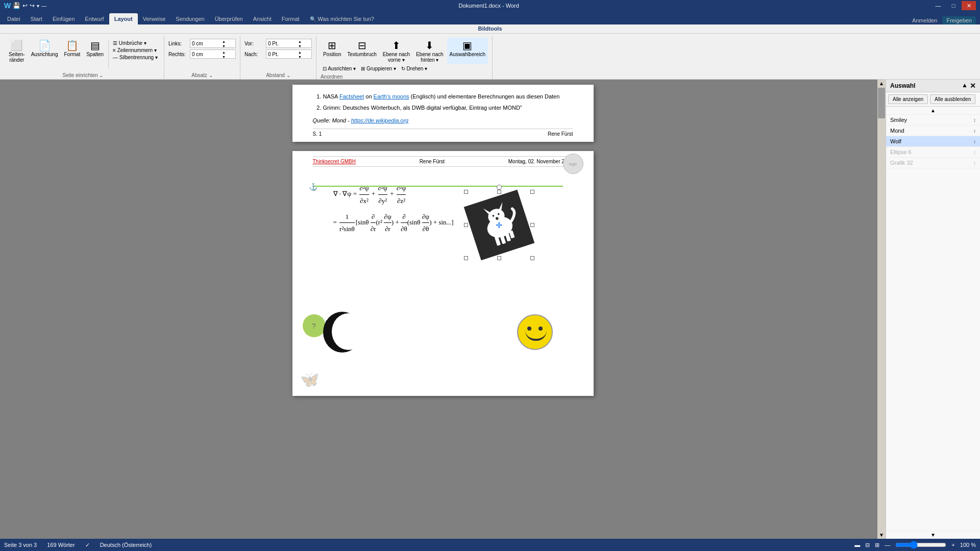 This screenshot has width=980, height=551. Describe the element at coordinates (933, 120) in the screenshot. I see `panel-item-smiley: Smiley ↕` at that location.